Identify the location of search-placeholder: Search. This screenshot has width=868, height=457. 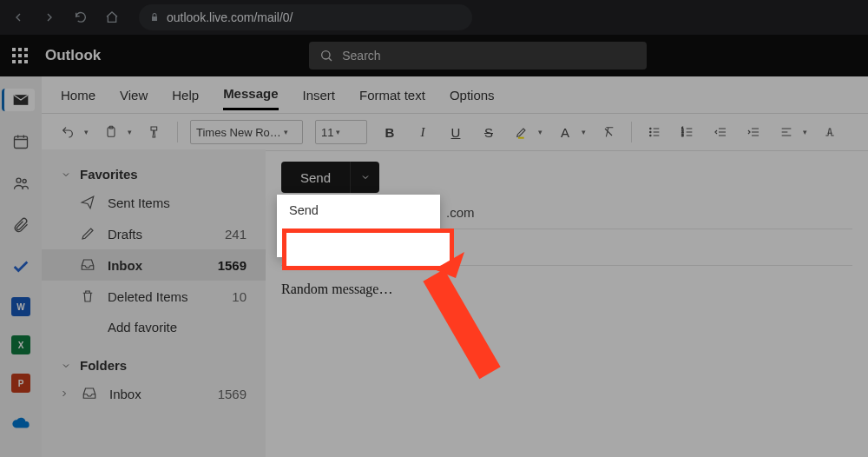
(361, 56).